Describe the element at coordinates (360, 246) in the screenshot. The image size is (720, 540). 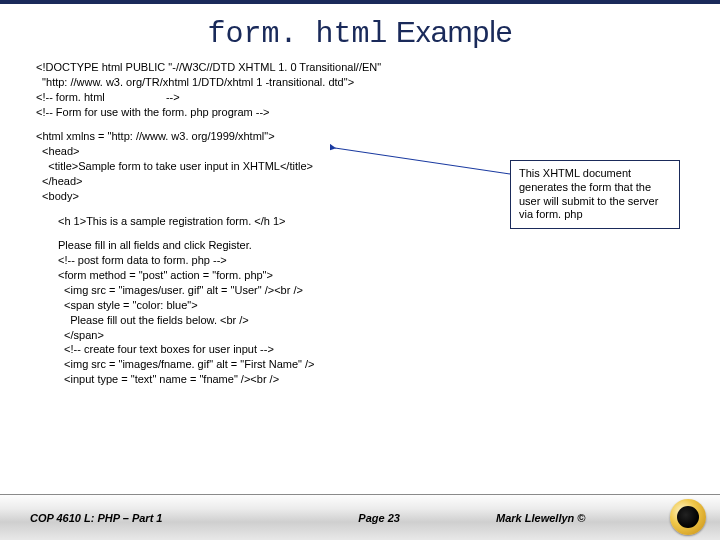
I see `code-line: Please fill in all fields and click Regi…` at that location.